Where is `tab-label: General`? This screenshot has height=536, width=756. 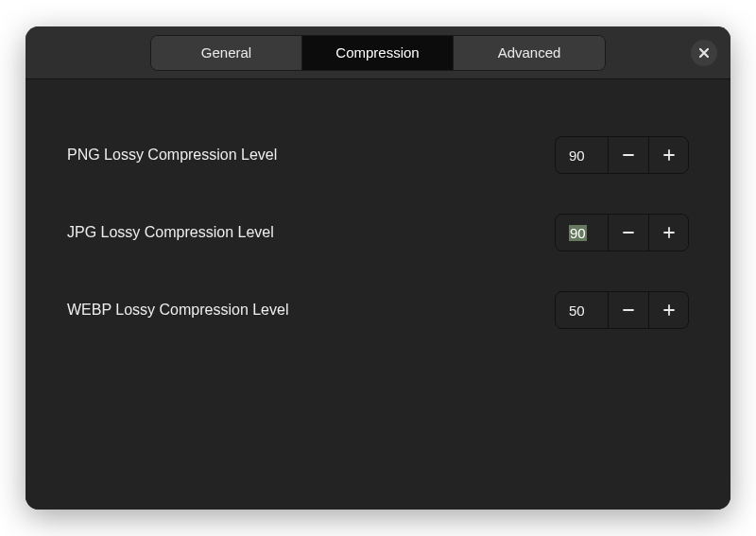
tab-label: General is located at coordinates (227, 53).